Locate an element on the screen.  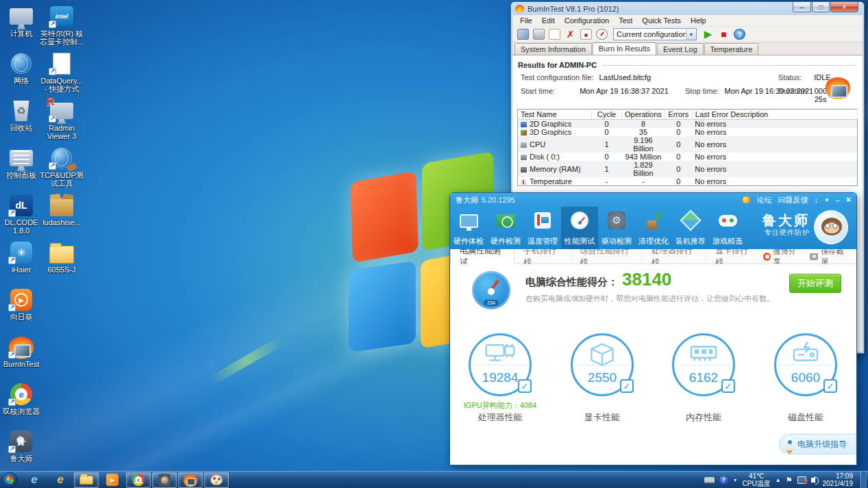
action-center-flag-icon: ⚑ is located at coordinates (789, 480).